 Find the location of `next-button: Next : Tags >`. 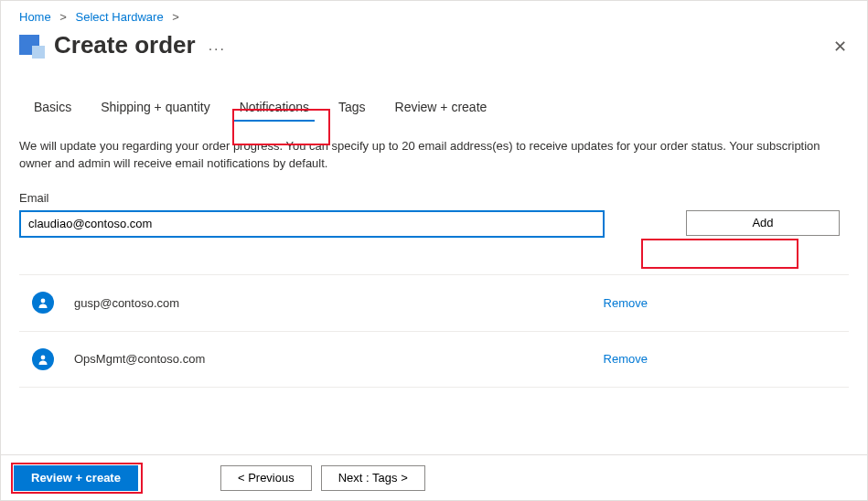

next-button: Next : Tags > is located at coordinates (373, 478).